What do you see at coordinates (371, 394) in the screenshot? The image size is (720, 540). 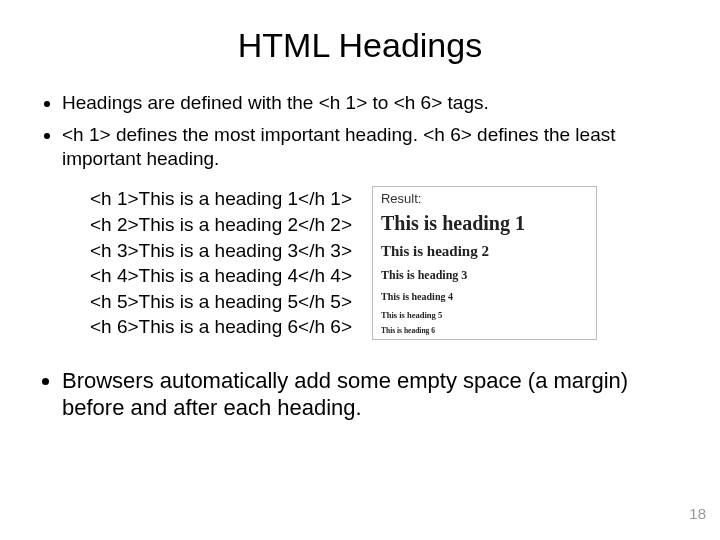 I see `bullet-item: Browsers automatically add some empty sp…` at bounding box center [371, 394].